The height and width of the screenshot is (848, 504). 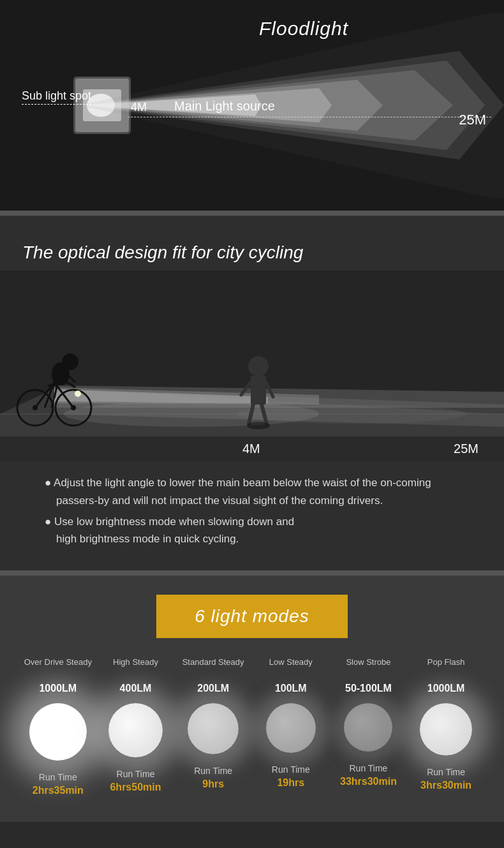 I want to click on run-time-label-0: Run Time, so click(x=58, y=777).